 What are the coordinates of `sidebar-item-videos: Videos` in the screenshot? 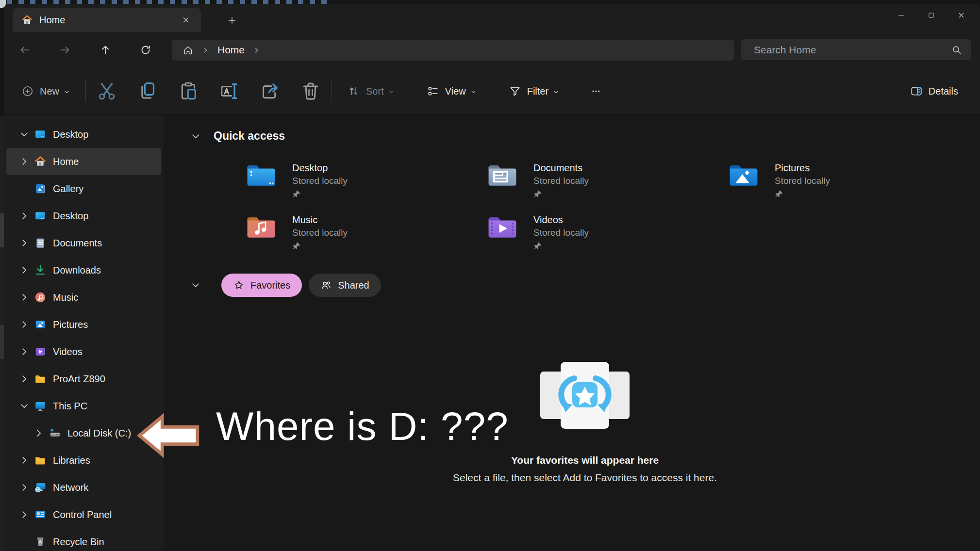 It's located at (83, 352).